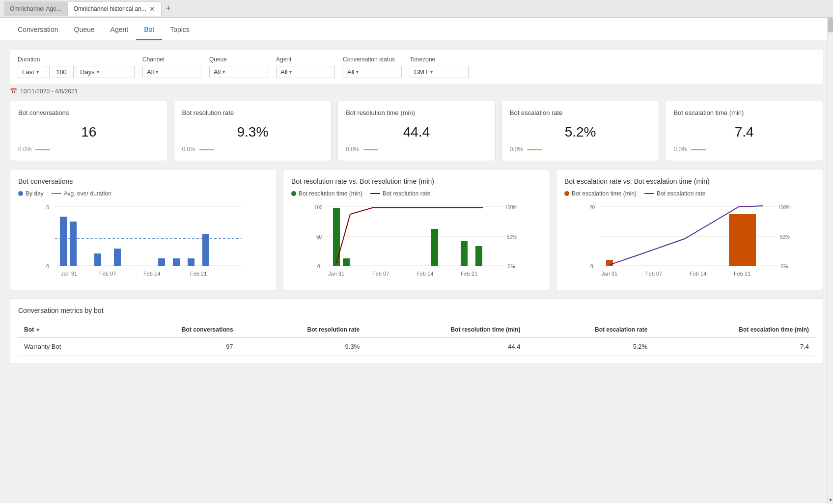 Image resolution: width=833 pixels, height=504 pixels. Describe the element at coordinates (416, 330) in the screenshot. I see `table-header-row: Bot ▼ Bot conversations Bot resolution r…` at that location.